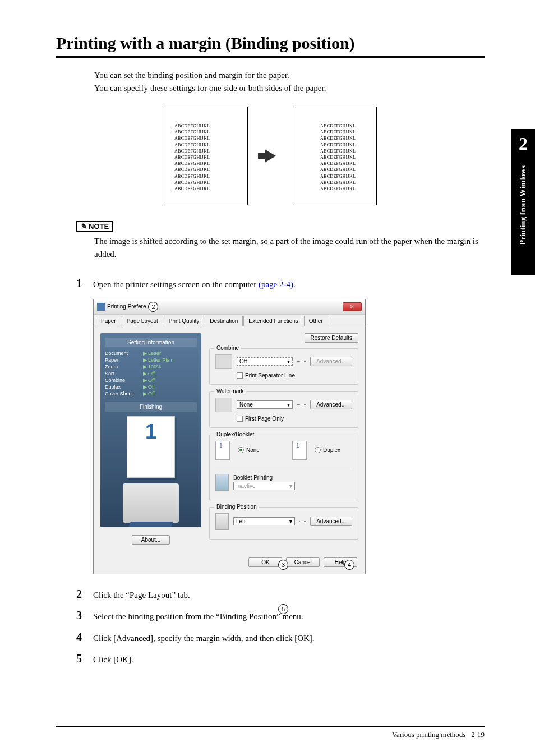 This screenshot has height=756, width=535. I want to click on dialog-title: Printing Prefere, so click(127, 306).